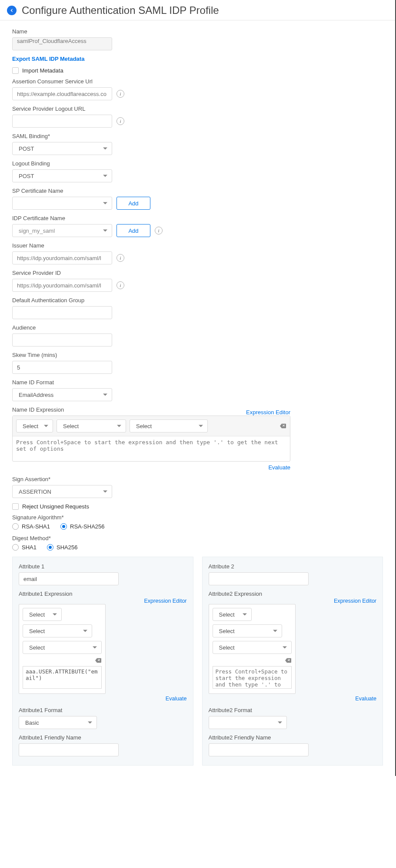 The width and height of the screenshot is (396, 868). Describe the element at coordinates (87, 526) in the screenshot. I see `sig-rsa-sha256-label: RSA-SHA256` at that location.